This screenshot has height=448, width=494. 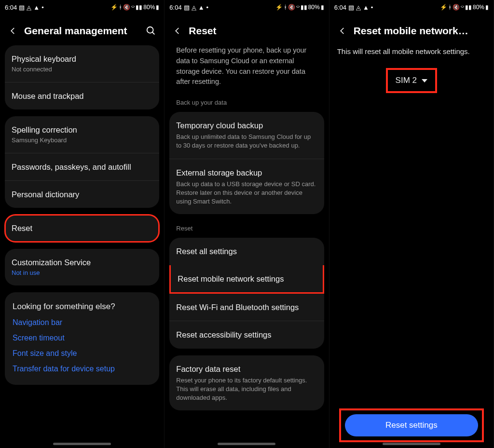 I want to click on row-title: Mouse and trackpad, so click(x=82, y=96).